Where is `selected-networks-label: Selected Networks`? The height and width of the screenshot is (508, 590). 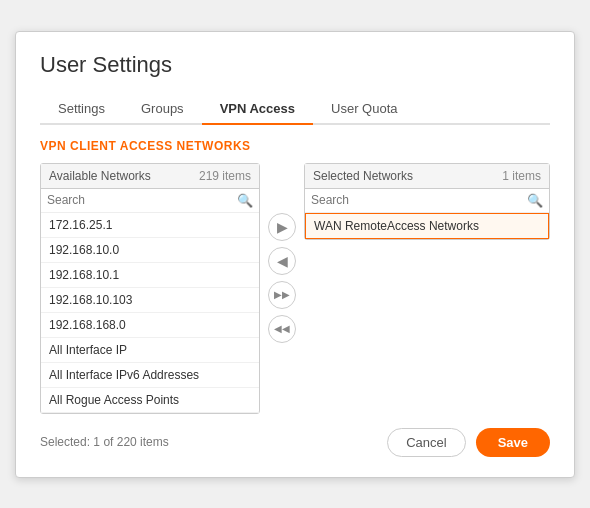 selected-networks-label: Selected Networks is located at coordinates (363, 176).